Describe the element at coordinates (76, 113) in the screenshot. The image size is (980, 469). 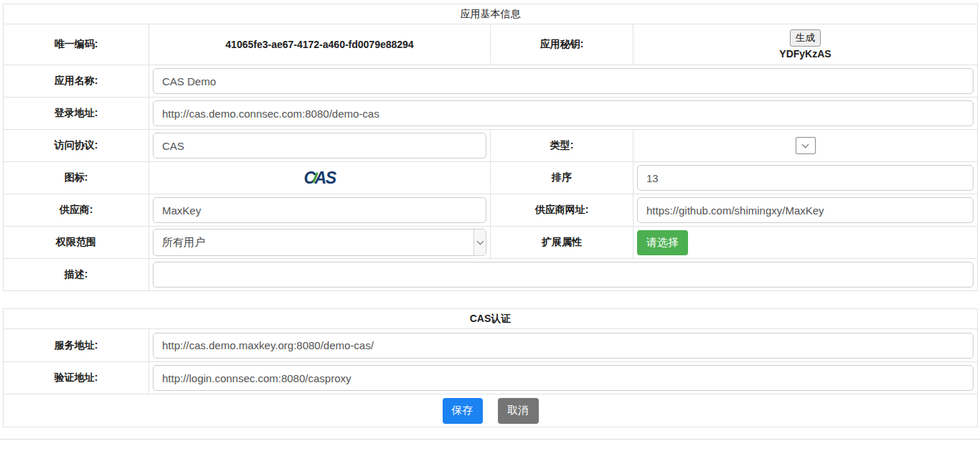
I see `login-url-label: 登录地址:` at that location.